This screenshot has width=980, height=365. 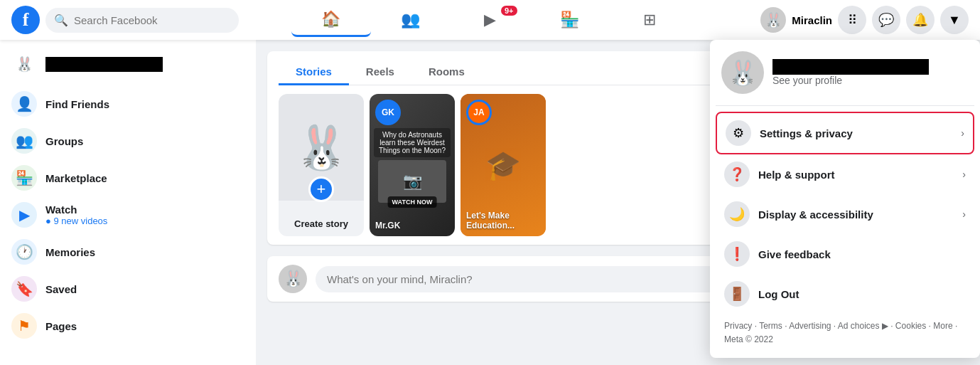 I want to click on stories-tabs: Stories Reels Rooms, so click(x=509, y=73).